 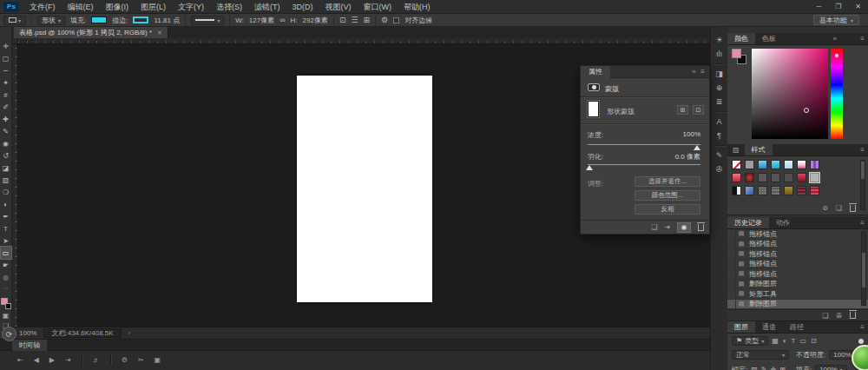 I want to click on clone-stamp-tool: ◉, so click(x=6, y=143).